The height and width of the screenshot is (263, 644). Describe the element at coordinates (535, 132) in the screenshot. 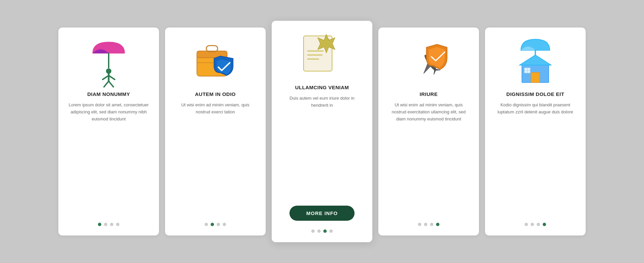

I see `card-5: DIGNISSIM DOLOE EIT Kodio dignissim qui …` at that location.